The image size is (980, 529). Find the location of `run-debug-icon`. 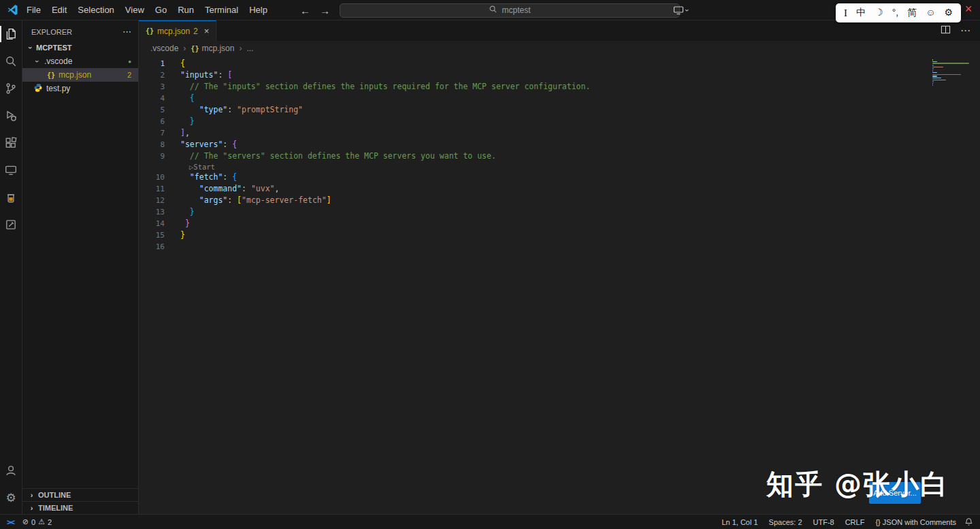

run-debug-icon is located at coordinates (11, 116).